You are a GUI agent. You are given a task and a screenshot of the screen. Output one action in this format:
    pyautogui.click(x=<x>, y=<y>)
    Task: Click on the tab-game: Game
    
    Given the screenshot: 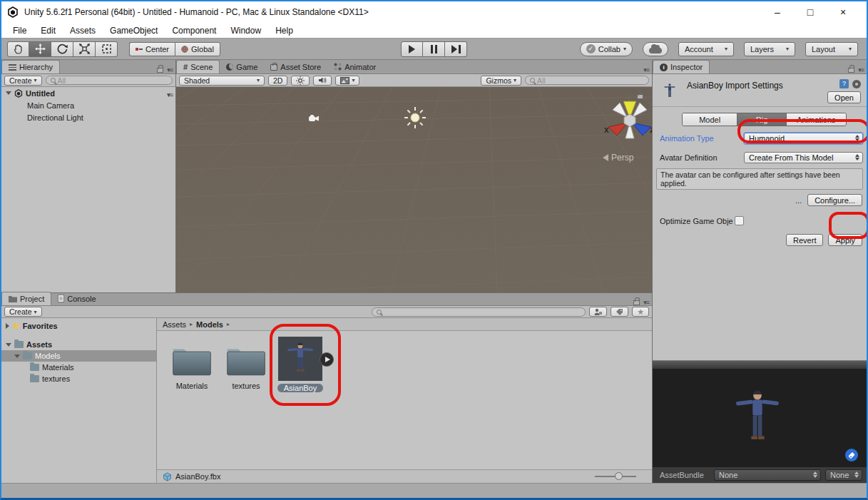 What is the action you would take?
    pyautogui.click(x=242, y=67)
    